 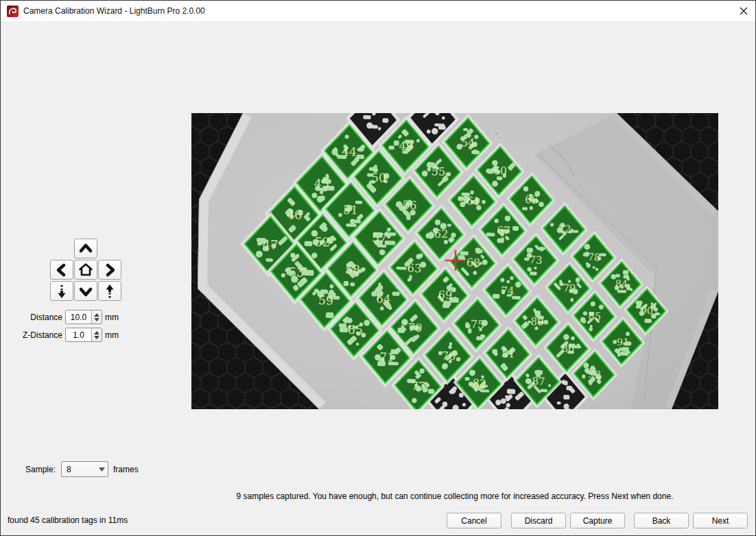 What do you see at coordinates (565, 229) in the screenshot?
I see `svg-text: 72` at bounding box center [565, 229].